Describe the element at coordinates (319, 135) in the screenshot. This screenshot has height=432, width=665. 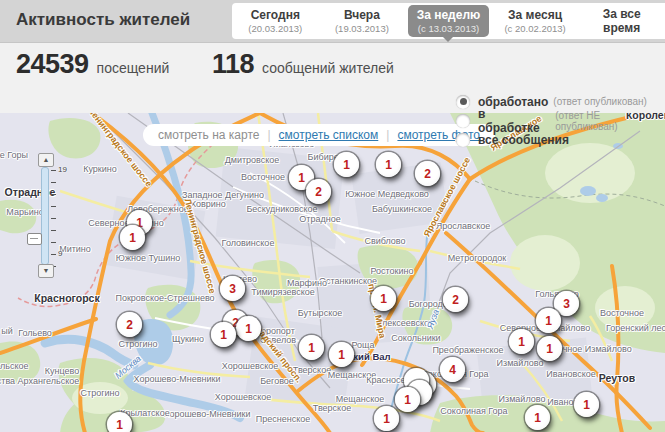
I see `view-switcher: смотреть на карте|смотреть списком|смотр…` at that location.